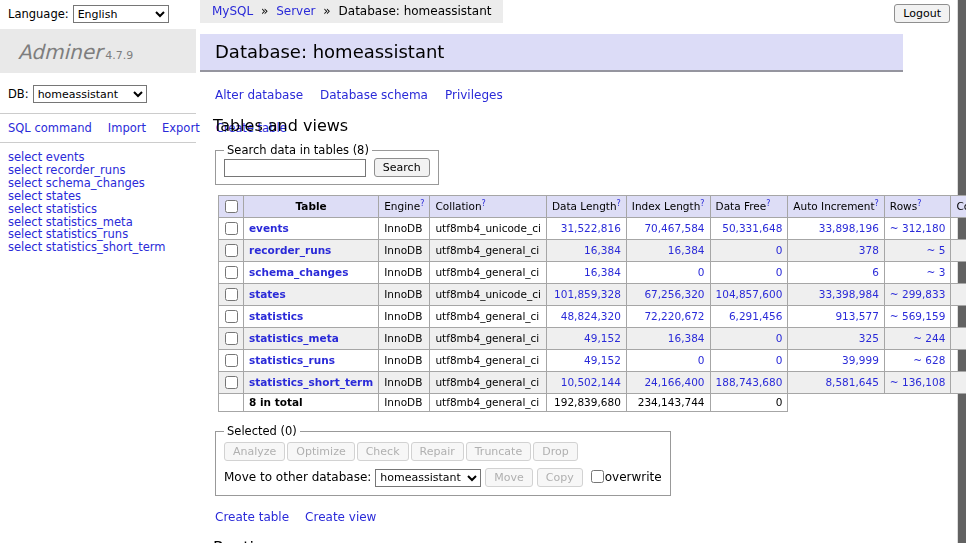 This screenshot has width=966, height=543. I want to click on rows-link: ~ 312,180, so click(918, 228).